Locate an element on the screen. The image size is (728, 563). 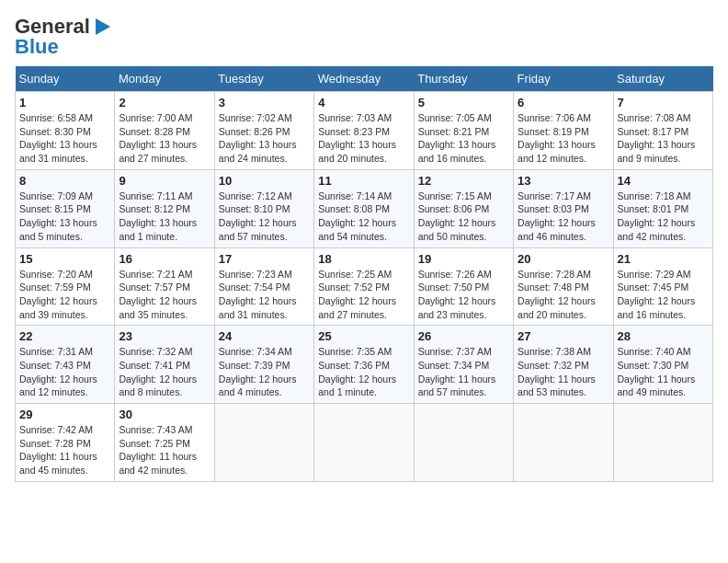
calendar-cell: 8 Sunrise: 7:09 AM Sunset: 8:15 PM Dayli… is located at coordinates (65, 208).